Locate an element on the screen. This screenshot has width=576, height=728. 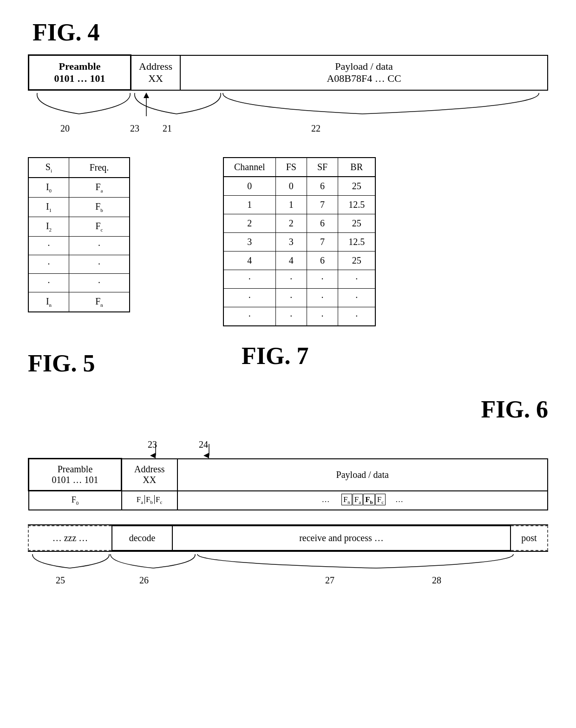
fig4-packet-table: Preamble 0101 … 101 Address XX Payload /… is located at coordinates (288, 73).